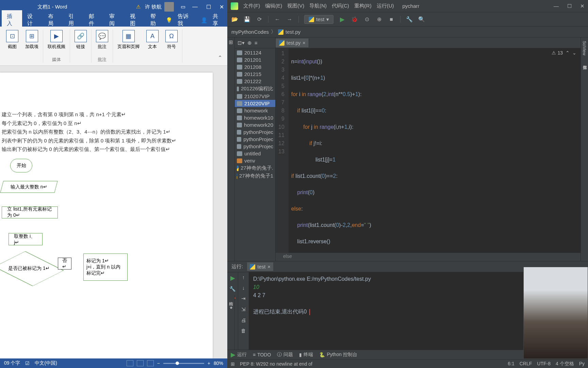  Describe the element at coordinates (259, 19) in the screenshot. I see `refresh-icon: ⟳` at that location.